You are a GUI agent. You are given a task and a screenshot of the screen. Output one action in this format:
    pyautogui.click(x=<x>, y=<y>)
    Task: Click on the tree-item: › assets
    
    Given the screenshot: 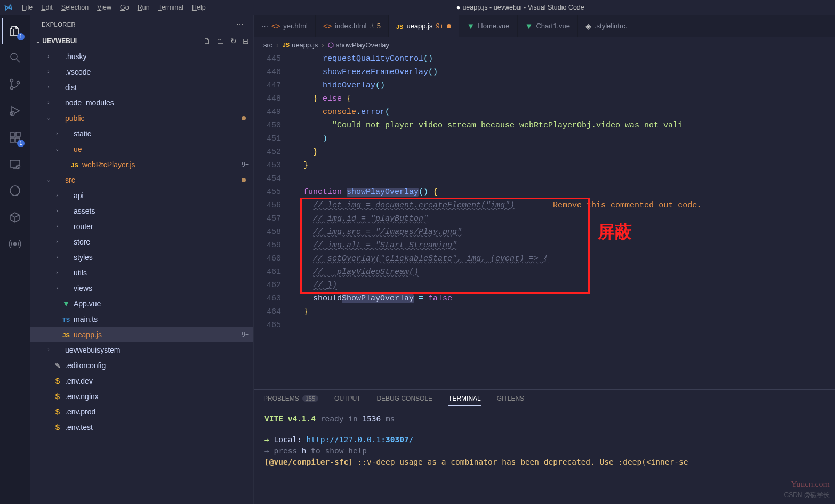 What is the action you would take?
    pyautogui.click(x=142, y=211)
    